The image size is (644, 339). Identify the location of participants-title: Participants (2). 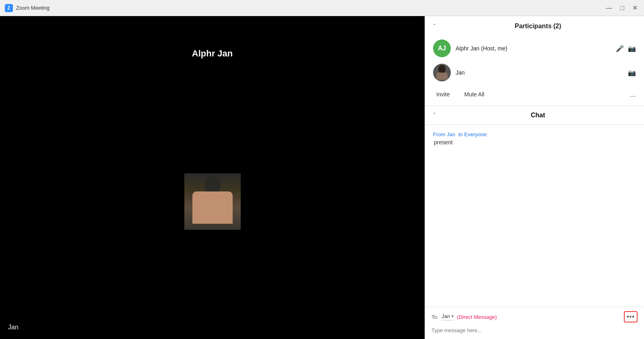
(538, 26).